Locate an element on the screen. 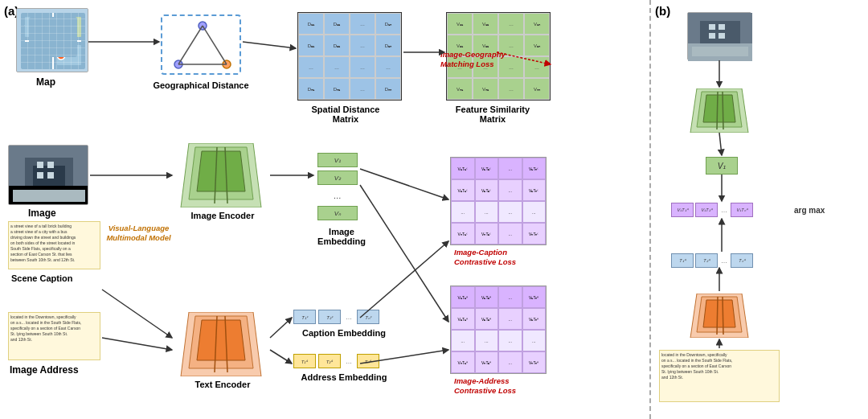 The image size is (868, 419). address-text-box: located in the Downtown, specifically on… is located at coordinates (55, 336).